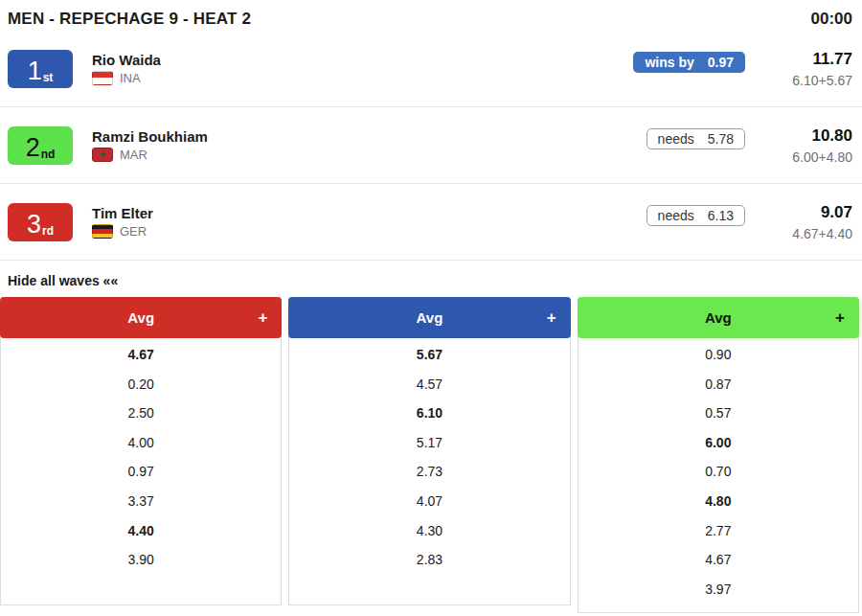  What do you see at coordinates (141, 414) in the screenshot?
I see `wave-score: 2.50` at bounding box center [141, 414].